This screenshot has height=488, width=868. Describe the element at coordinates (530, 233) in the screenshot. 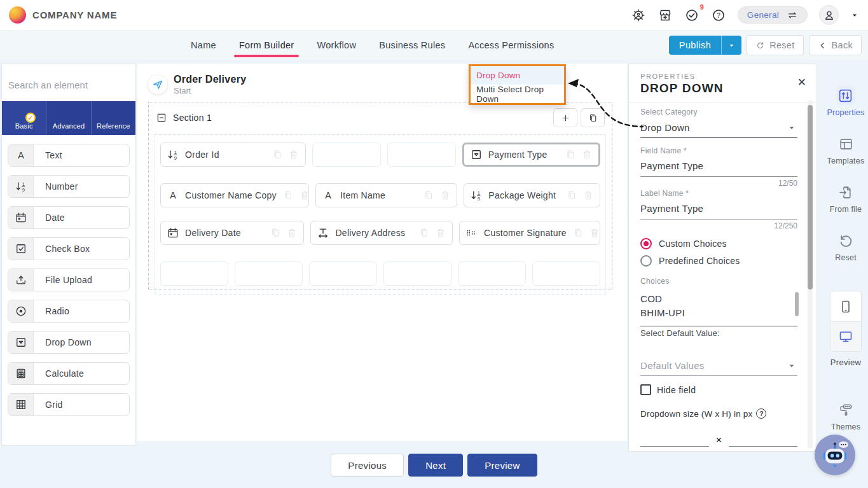

I see `form-field: Customer Signature` at that location.